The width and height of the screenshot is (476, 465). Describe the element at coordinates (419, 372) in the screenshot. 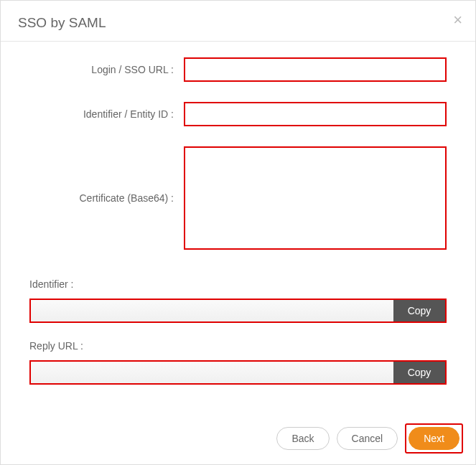

I see `reply-url-copy-button: Copy` at that location.